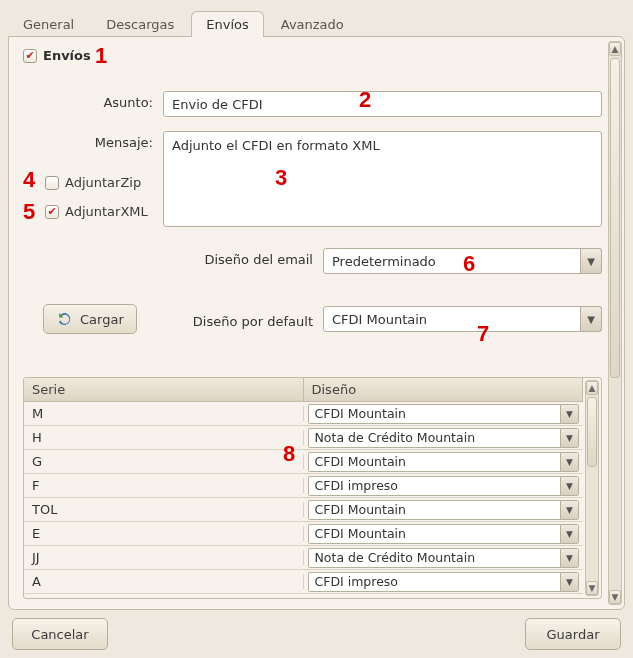  Describe the element at coordinates (304, 414) in the screenshot. I see `table-row: MCFDI Mountain▼` at that location.